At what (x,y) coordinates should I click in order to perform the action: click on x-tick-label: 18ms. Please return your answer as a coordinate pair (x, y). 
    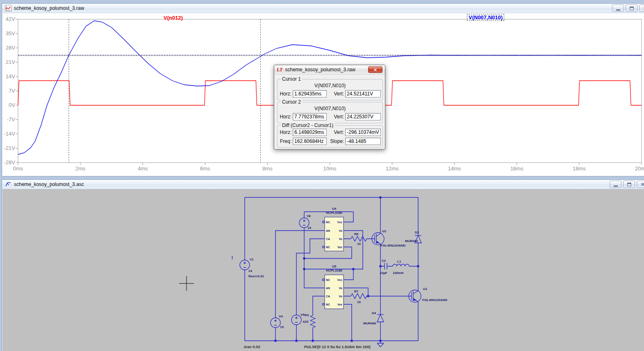
    Looking at the image, I should click on (579, 169).